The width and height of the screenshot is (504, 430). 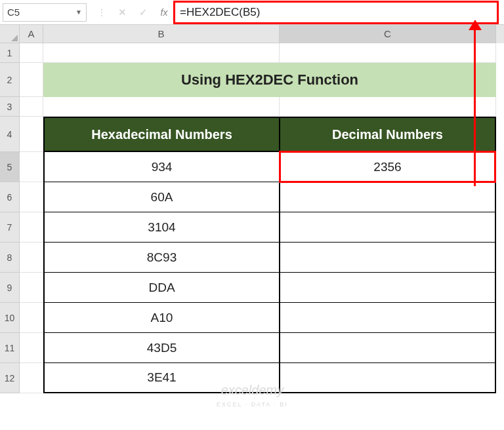 What do you see at coordinates (388, 227) in the screenshot?
I see `cell-C7` at bounding box center [388, 227].